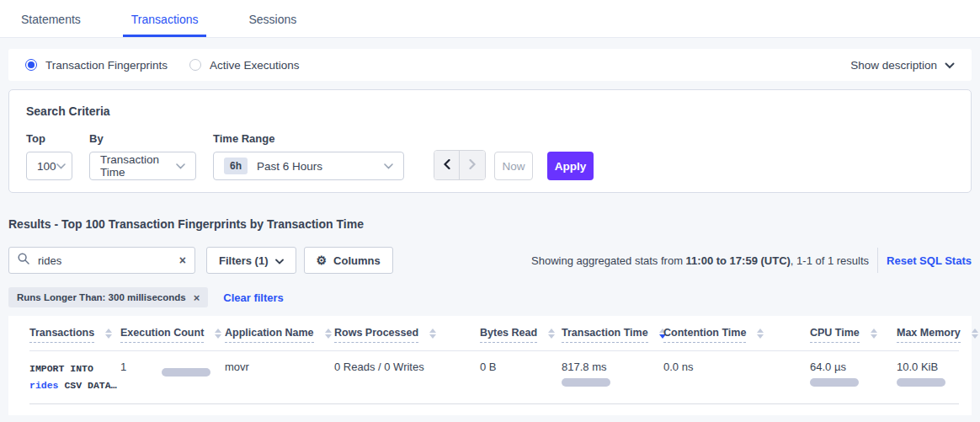  Describe the element at coordinates (929, 261) in the screenshot. I see `reset-sql-stats-link: Reset SQL Stats` at that location.